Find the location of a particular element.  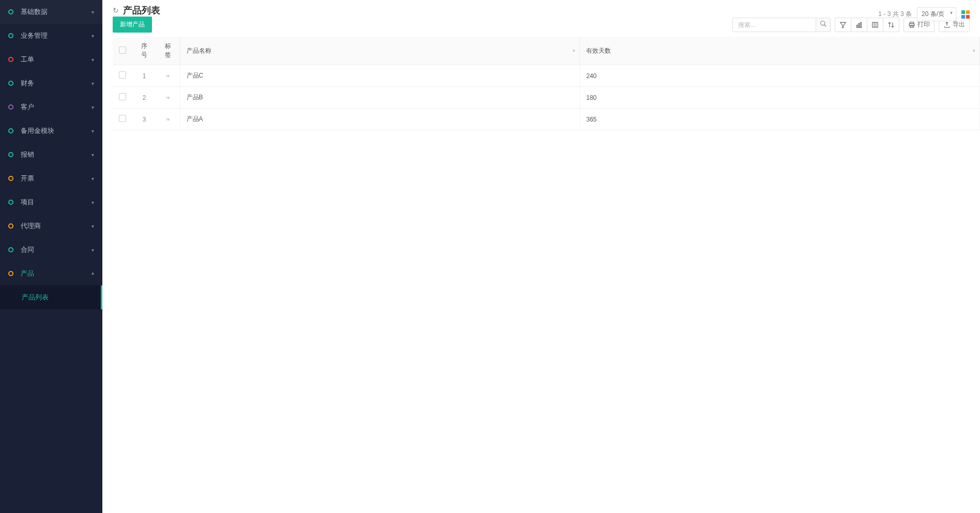

row-index: 1 is located at coordinates (144, 76).